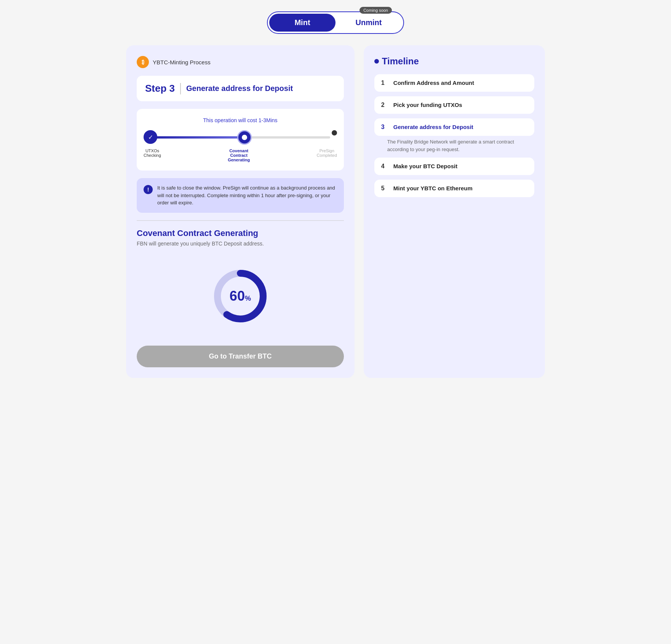 Image resolution: width=671 pixels, height=644 pixels. What do you see at coordinates (454, 166) in the screenshot?
I see `timeline-item-4: 4 Make your BTC Deposit` at bounding box center [454, 166].